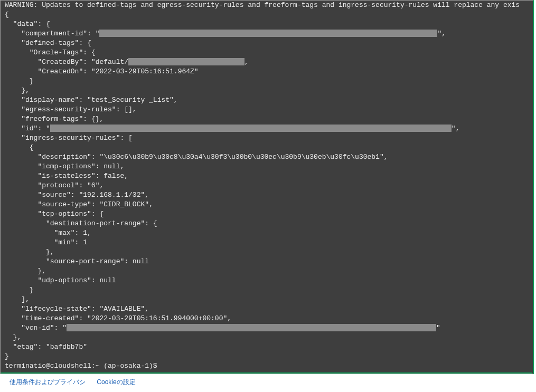 The width and height of the screenshot is (536, 392). What do you see at coordinates (267, 382) in the screenshot?
I see `footer-bar: 使用条件およびプライバシ Cookieの設定` at bounding box center [267, 382].